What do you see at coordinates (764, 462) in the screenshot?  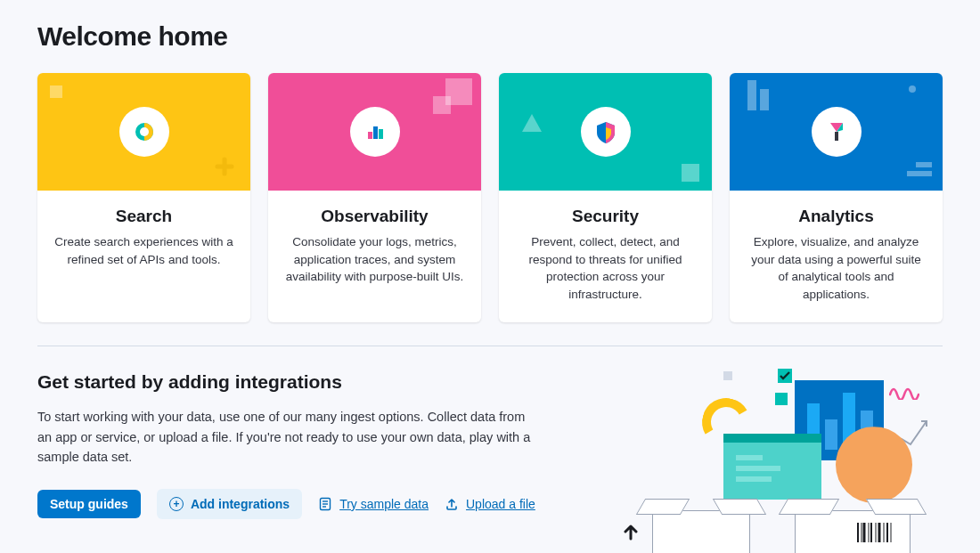 I see `get-started-illustration` at bounding box center [764, 462].